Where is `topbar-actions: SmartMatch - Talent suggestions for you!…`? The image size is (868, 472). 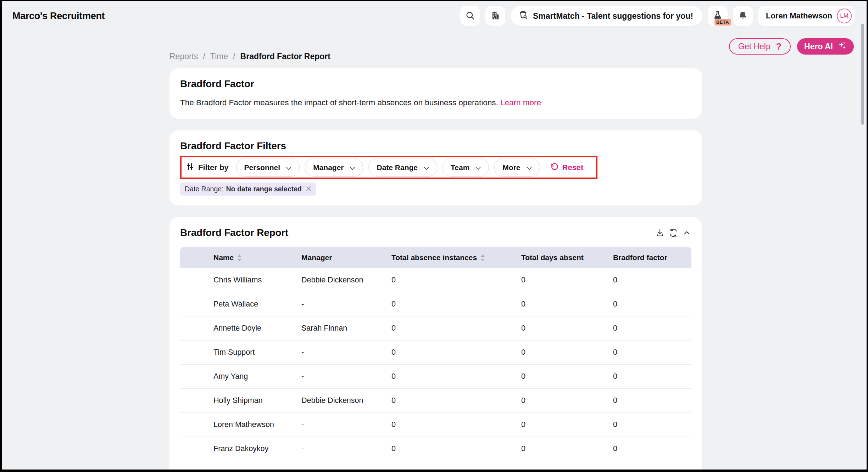 topbar-actions: SmartMatch - Talent suggestions for you!… is located at coordinates (657, 16).